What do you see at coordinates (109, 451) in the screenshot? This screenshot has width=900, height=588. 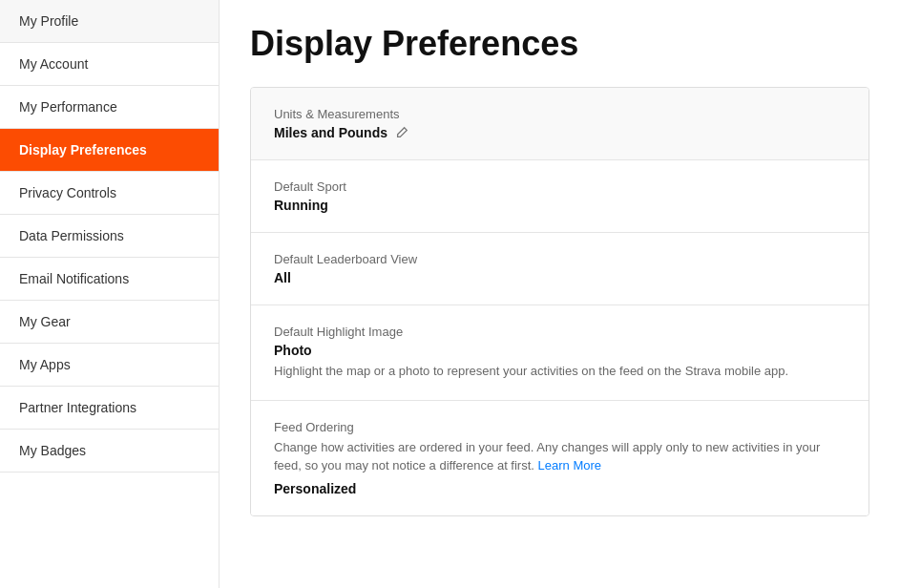 I see `sidebar-item-my-badges: My Badges` at bounding box center [109, 451].